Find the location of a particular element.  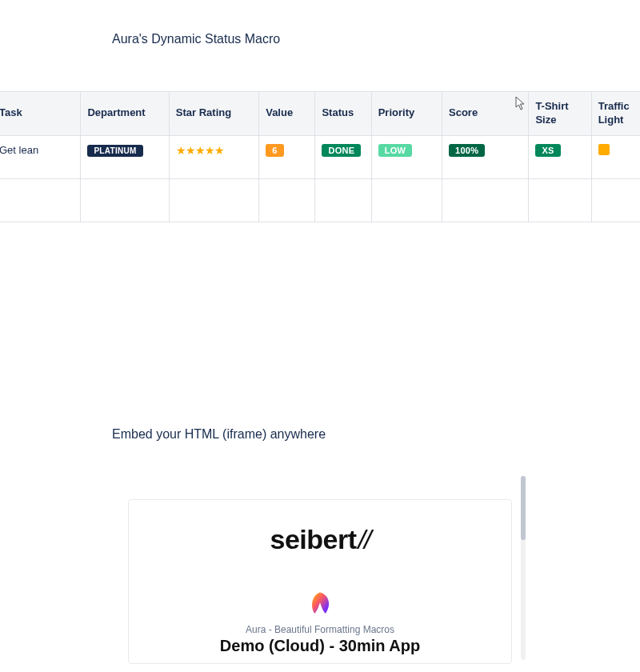

col-header-value: Value is located at coordinates (287, 114).